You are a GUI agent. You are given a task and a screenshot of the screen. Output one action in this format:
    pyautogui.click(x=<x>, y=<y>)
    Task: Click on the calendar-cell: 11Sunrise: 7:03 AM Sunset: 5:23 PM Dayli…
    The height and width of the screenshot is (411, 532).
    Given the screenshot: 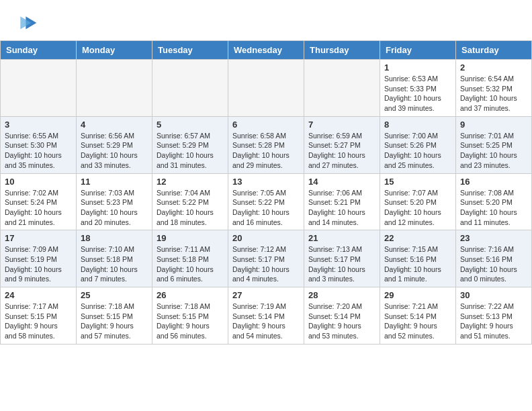 What is the action you would take?
    pyautogui.click(x=114, y=201)
    